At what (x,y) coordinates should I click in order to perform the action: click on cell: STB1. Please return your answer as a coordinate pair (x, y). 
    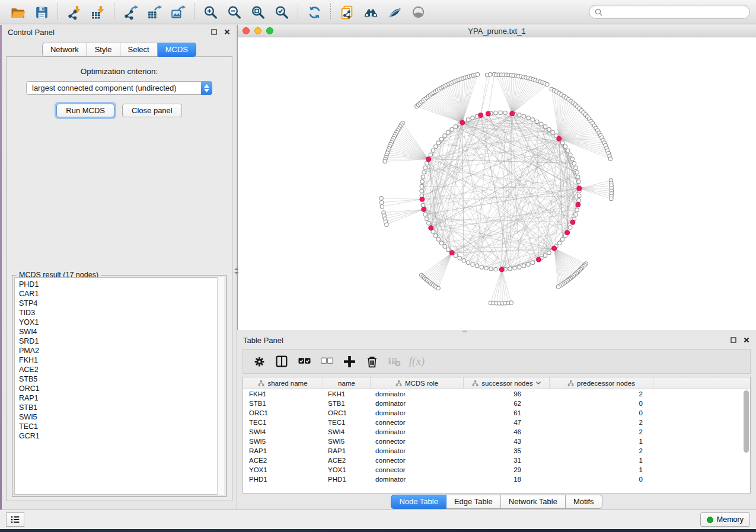
    Looking at the image, I should click on (283, 403).